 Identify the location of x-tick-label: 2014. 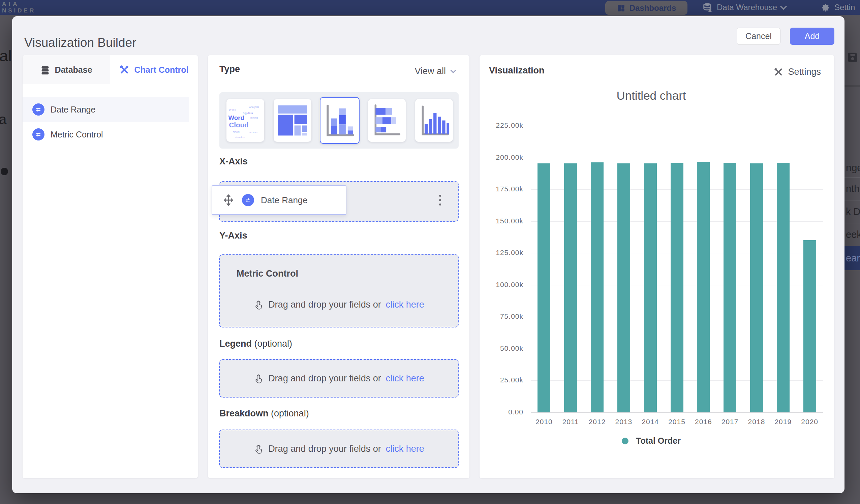
(650, 422).